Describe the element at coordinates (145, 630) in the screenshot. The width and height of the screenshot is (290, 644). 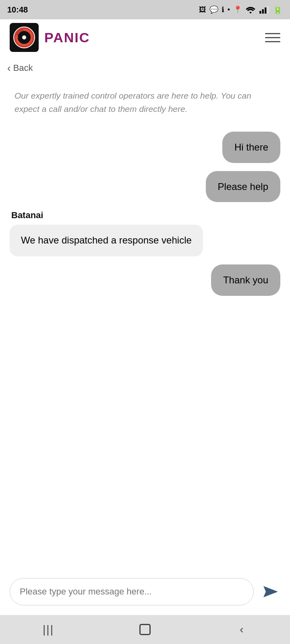
I see `android-nav-bar: ||| ‹` at that location.